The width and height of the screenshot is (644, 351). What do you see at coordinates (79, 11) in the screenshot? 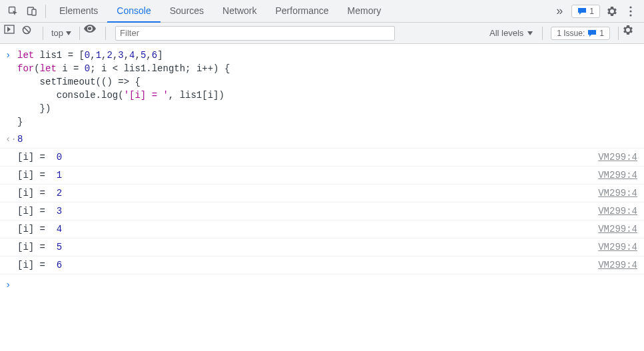
I see `tab-elements: Elements` at bounding box center [79, 11].